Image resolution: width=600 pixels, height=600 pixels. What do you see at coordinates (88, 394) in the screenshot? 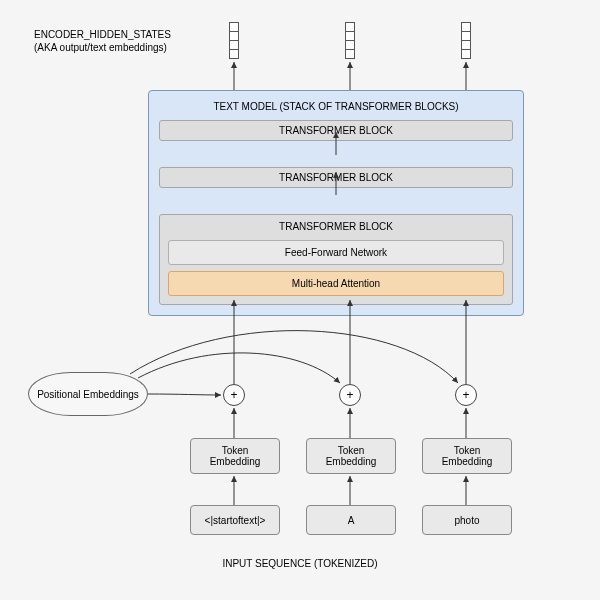
I see `positional-embeddings: Positional Embeddings` at bounding box center [88, 394].